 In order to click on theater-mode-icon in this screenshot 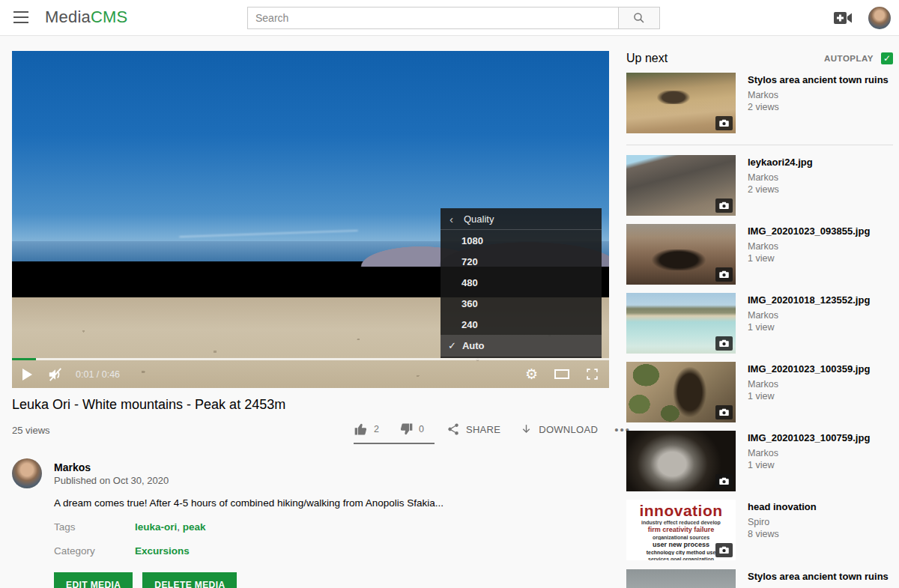, I will do `click(562, 375)`.